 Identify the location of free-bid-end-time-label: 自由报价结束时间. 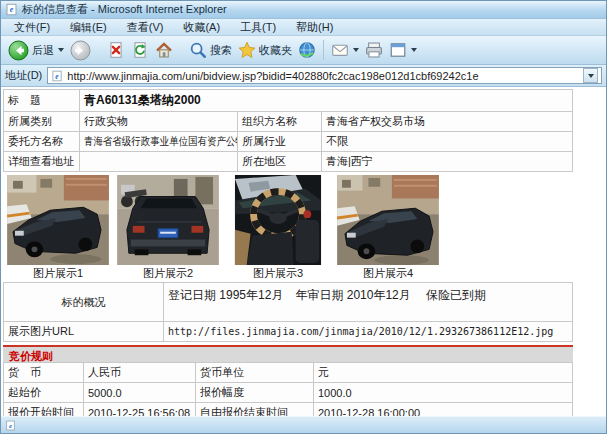
(255, 410).